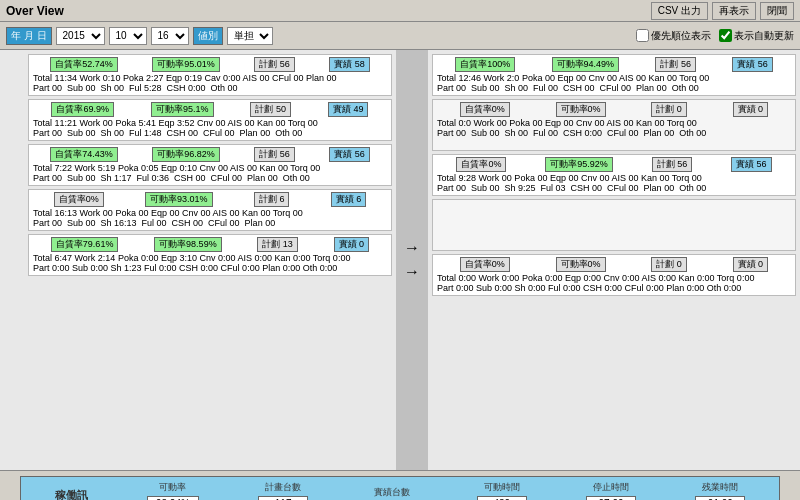 The image size is (800, 500). I want to click on type-label: 値別, so click(208, 36).